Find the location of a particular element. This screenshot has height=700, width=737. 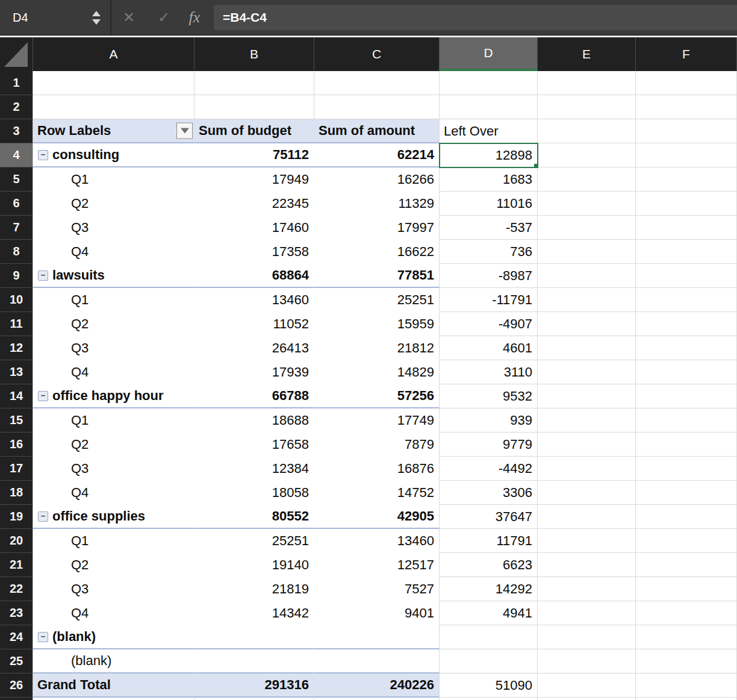

cell-E18 is located at coordinates (586, 493).